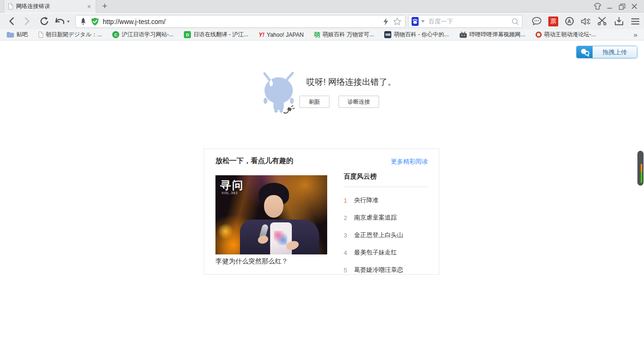 The image size is (644, 343). What do you see at coordinates (273, 206) in the screenshot?
I see `figure-face` at bounding box center [273, 206].